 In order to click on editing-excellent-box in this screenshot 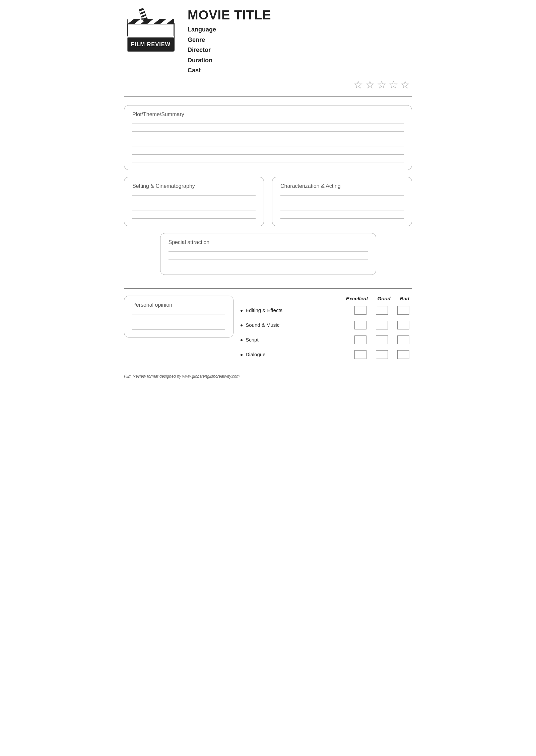, I will do `click(360, 310)`.